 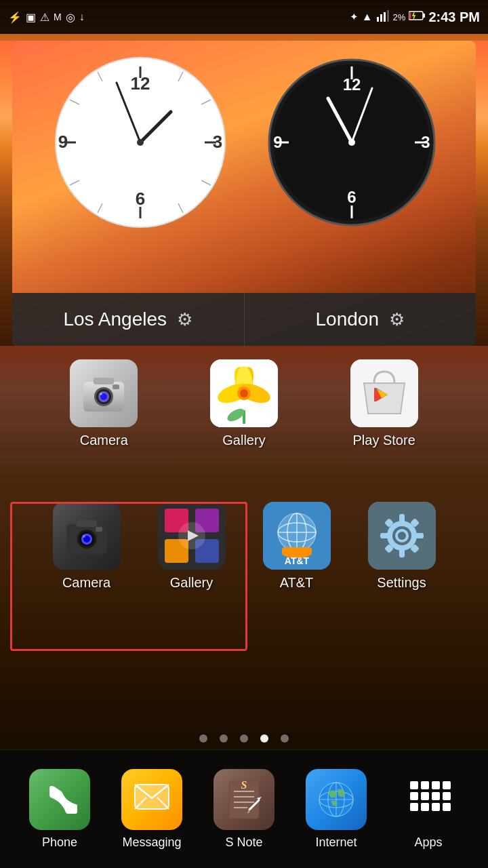 What do you see at coordinates (244, 547) in the screenshot?
I see `apps-row2: Camera Gallery` at bounding box center [244, 547].